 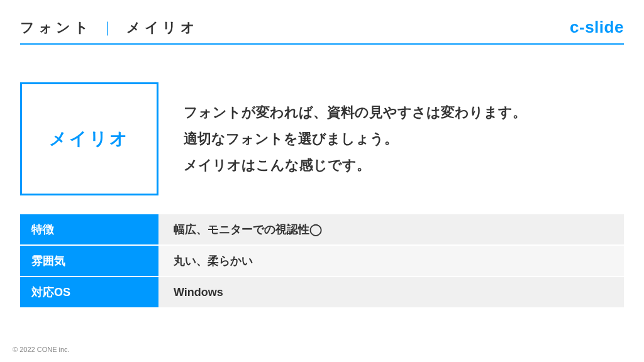 What do you see at coordinates (391, 229) in the screenshot?
I see `attribute-value: 幅広、モニターでの視認性◯` at bounding box center [391, 229].